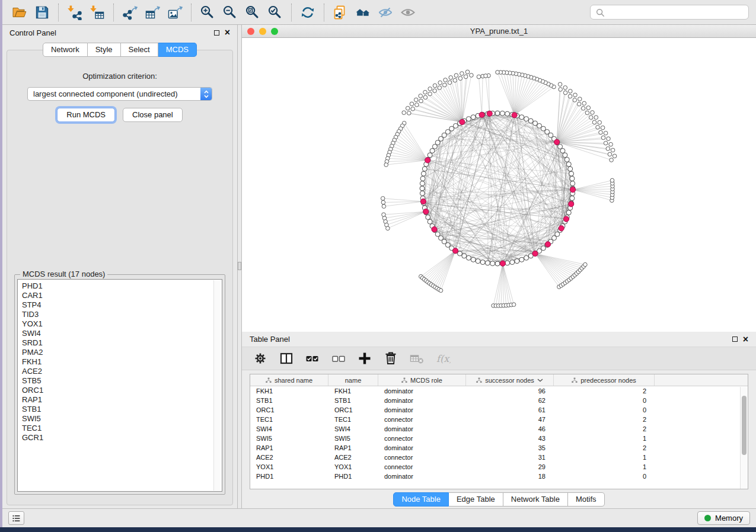 The height and width of the screenshot is (532, 756). Describe the element at coordinates (669, 12) in the screenshot. I see `search-box` at that location.